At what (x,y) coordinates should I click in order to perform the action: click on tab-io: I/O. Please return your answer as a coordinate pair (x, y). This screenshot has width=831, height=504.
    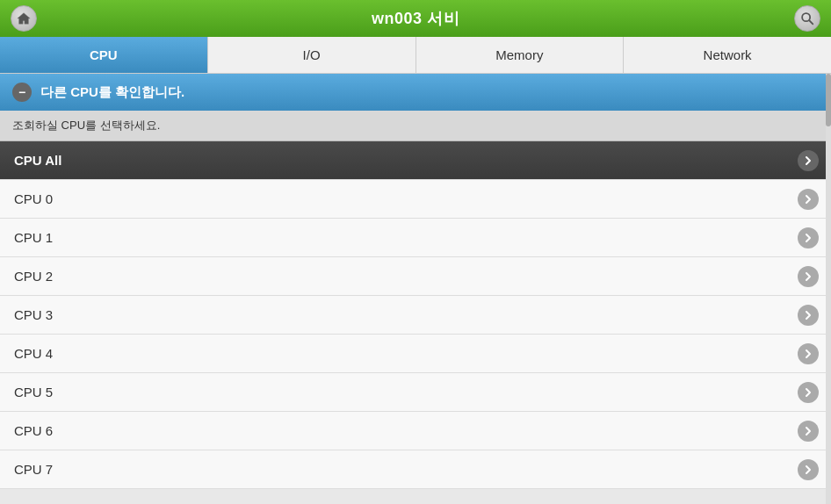
    Looking at the image, I should click on (313, 54).